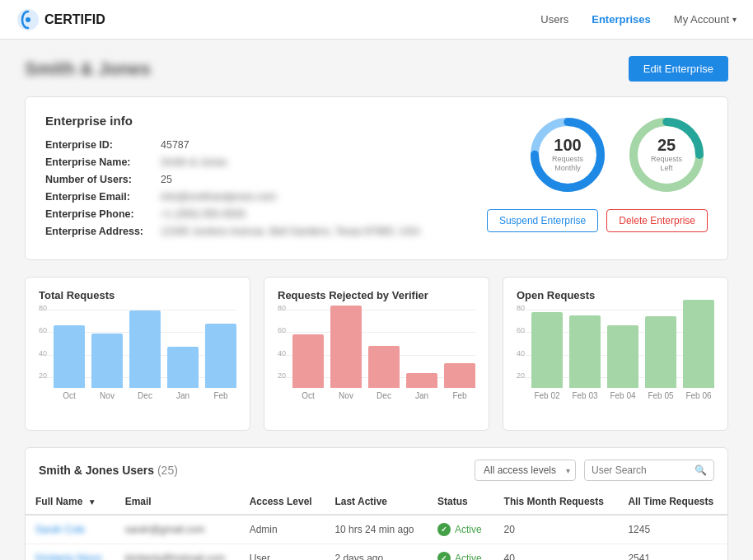 The height and width of the screenshot is (560, 753). Describe the element at coordinates (266, 178) in the screenshot. I see `enterprise-info-left: Enterprise info Enterprise ID:45787Enter…` at that location.